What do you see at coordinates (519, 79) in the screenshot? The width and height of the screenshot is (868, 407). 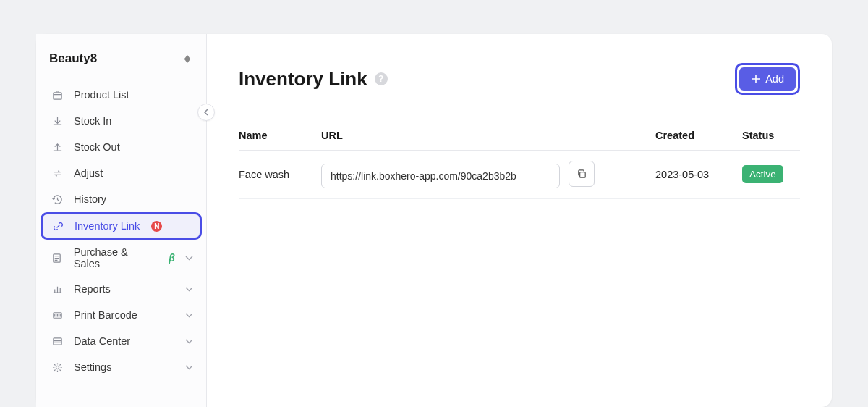 I see `page-header: Inventory Link ? Add` at bounding box center [519, 79].